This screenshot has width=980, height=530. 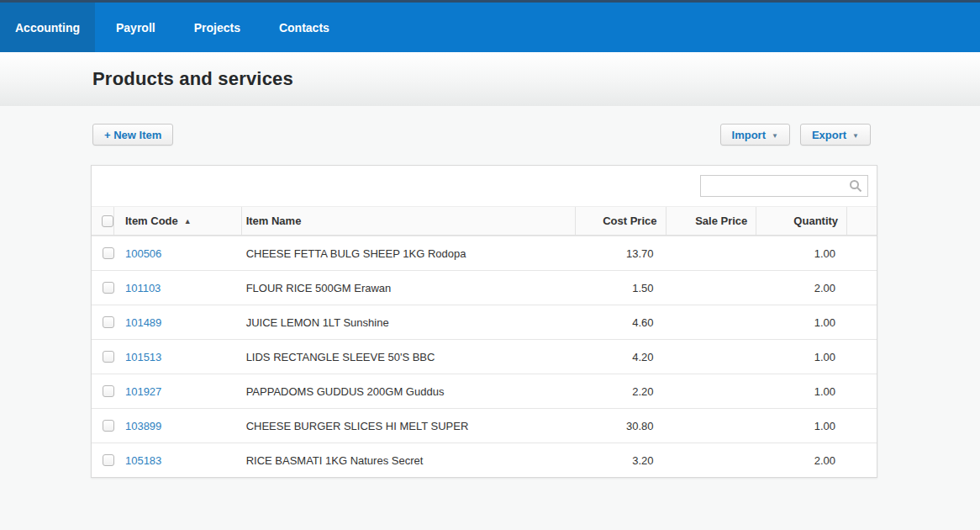 What do you see at coordinates (143, 357) in the screenshot?
I see `item-code-link: 101513` at bounding box center [143, 357].